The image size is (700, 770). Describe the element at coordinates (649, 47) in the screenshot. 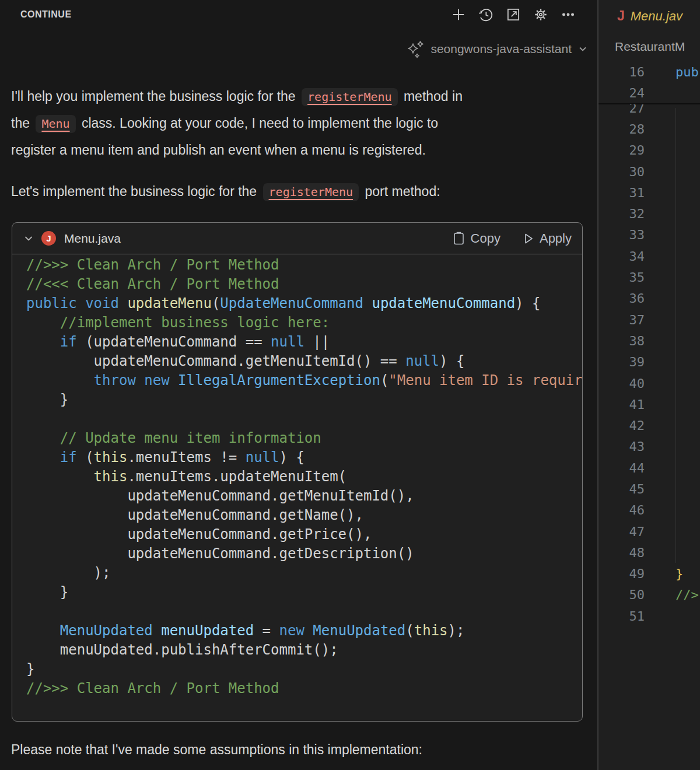

I see `breadcrumb: RestaurantM` at that location.